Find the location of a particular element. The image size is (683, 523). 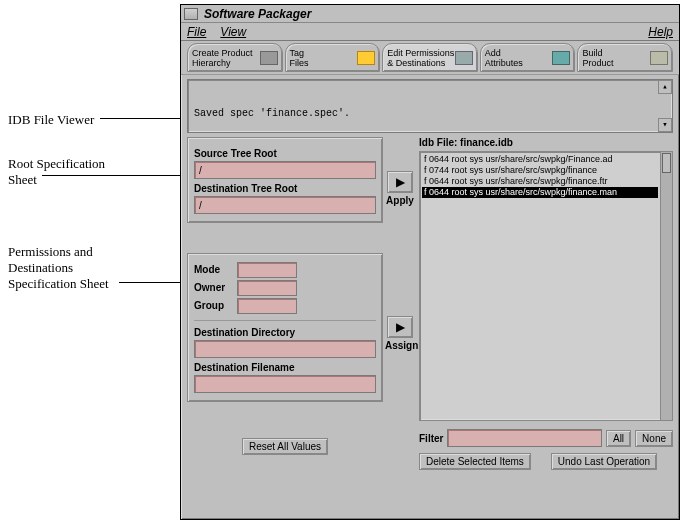

root-spec-panel: Source Tree Root / Destination Tree Root… is located at coordinates (285, 180).